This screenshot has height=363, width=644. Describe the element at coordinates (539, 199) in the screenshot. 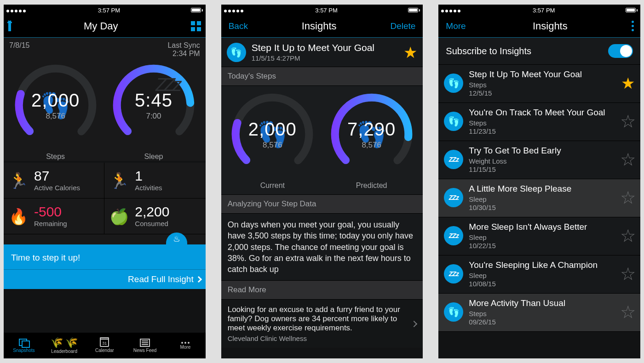

I see `insight-list-item: ZZzA Little More Sleep PleaseSleep10/30/…` at that location.